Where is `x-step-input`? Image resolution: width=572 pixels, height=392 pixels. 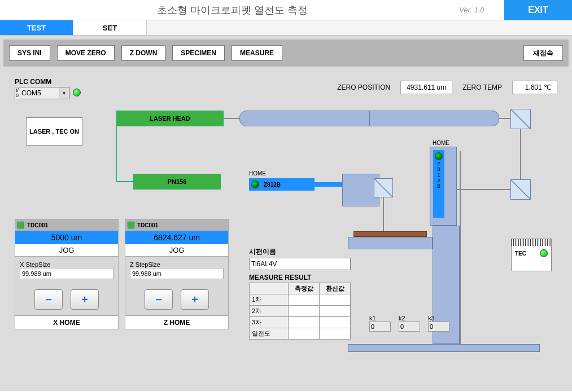 x-step-input is located at coordinates (67, 274).